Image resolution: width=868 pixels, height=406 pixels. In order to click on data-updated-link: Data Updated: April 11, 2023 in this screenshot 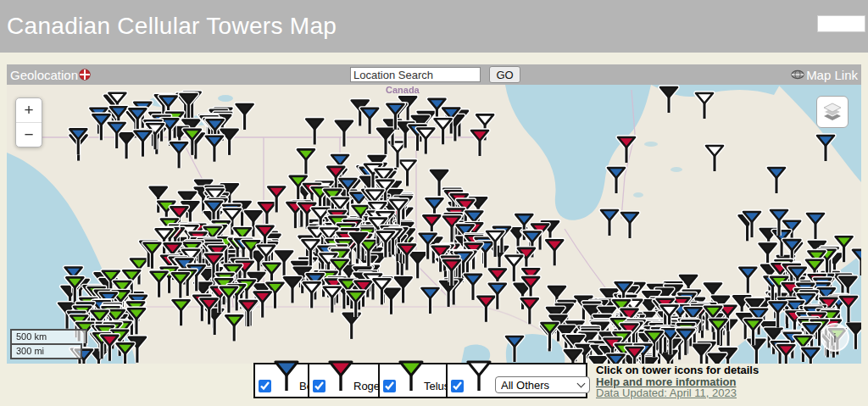, I will do `click(677, 393)`.